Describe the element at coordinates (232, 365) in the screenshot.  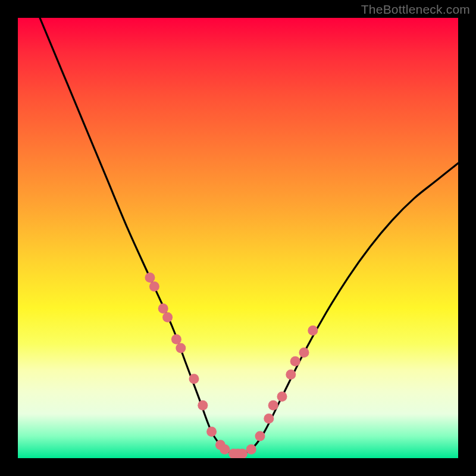
I see `highlight-dots` at that location.